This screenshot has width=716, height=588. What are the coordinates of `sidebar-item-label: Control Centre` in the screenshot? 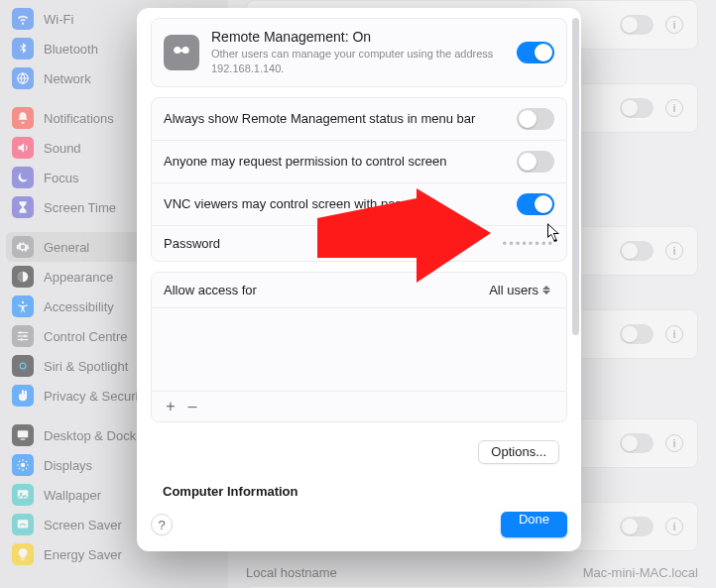 It's located at (85, 337).